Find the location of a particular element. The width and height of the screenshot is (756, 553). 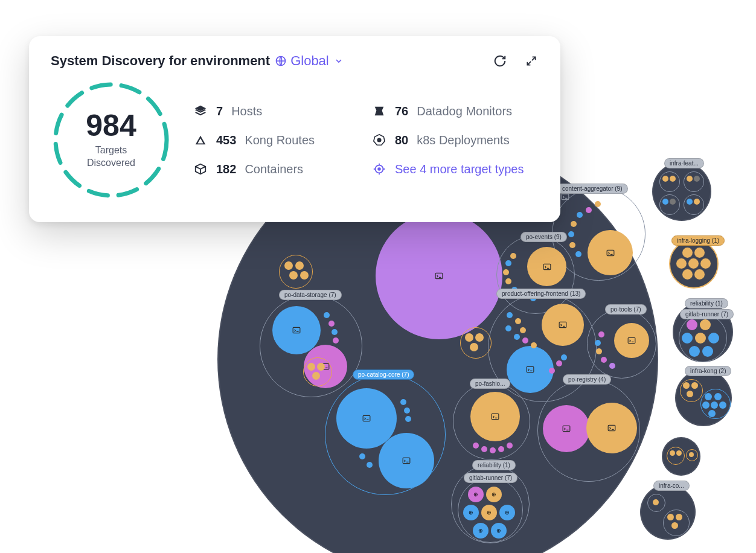

side-cluster-infra-kong: infra-kong (2) is located at coordinates (703, 398).